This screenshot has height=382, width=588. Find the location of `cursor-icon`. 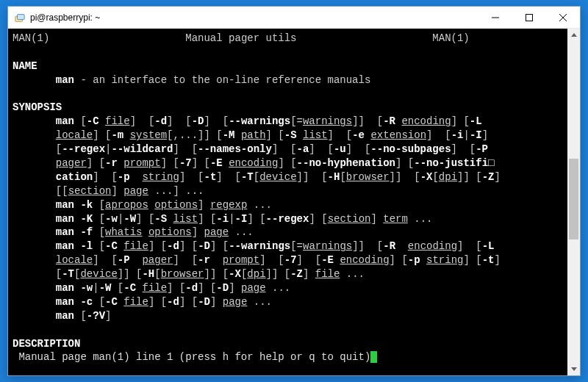

cursor-icon is located at coordinates (373, 357).